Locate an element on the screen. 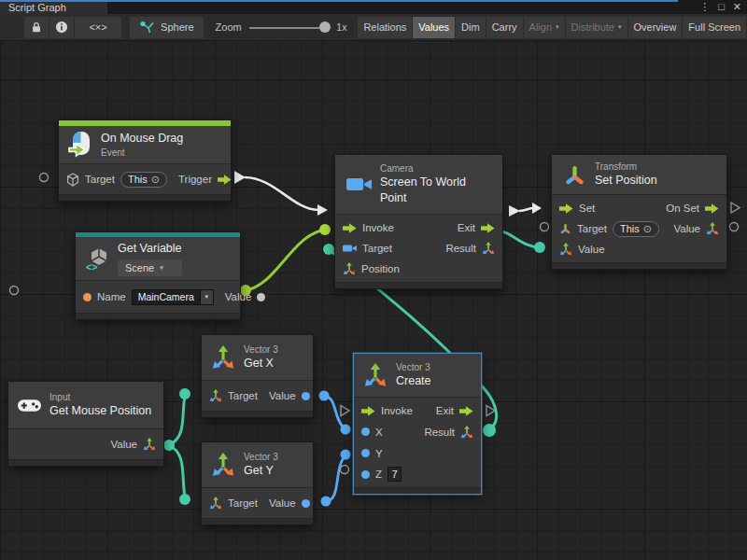 This screenshot has height=560, width=747. port-label-value-out: Value is located at coordinates (687, 229).